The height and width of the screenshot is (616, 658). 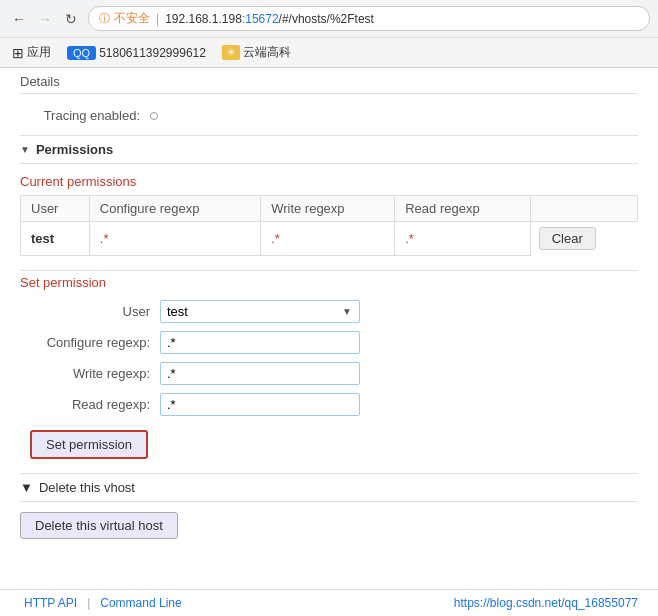 I want to click on delete-section-title: Delete this vhost, so click(x=87, y=488).